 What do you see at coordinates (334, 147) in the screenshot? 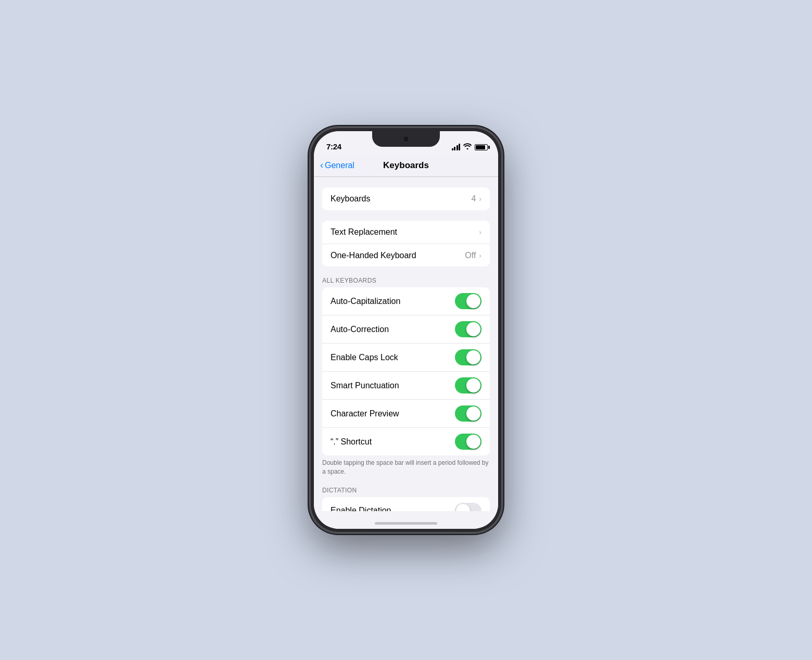
I see `status-time: 7:24` at bounding box center [334, 147].